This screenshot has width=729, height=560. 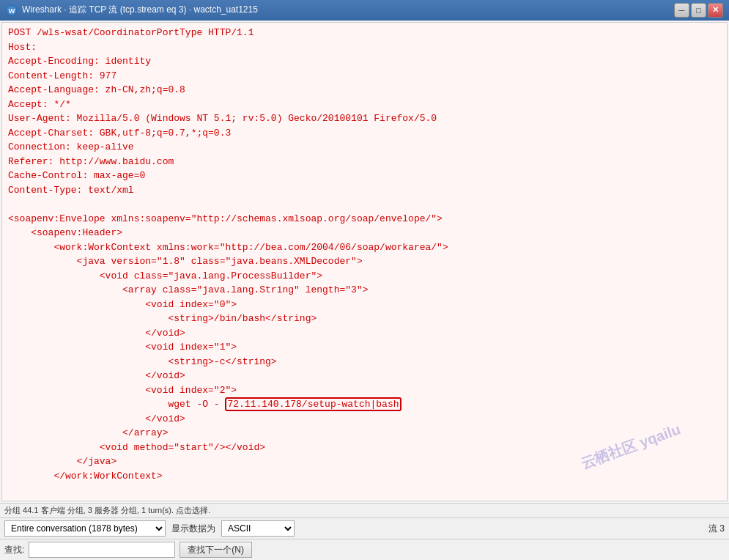 What do you see at coordinates (681, 10) in the screenshot?
I see `minimize-button: ─` at bounding box center [681, 10].